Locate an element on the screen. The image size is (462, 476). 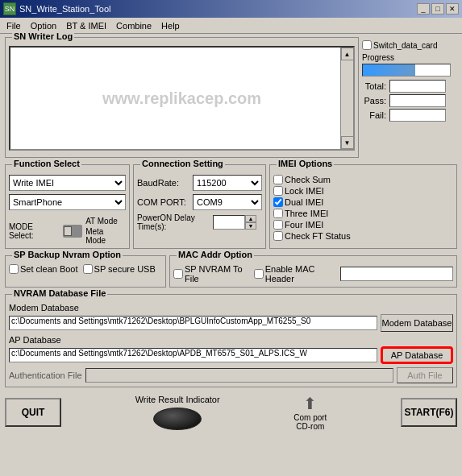
right-panel: Switch_data_card Progress Total: Pass: F… is located at coordinates (410, 99).